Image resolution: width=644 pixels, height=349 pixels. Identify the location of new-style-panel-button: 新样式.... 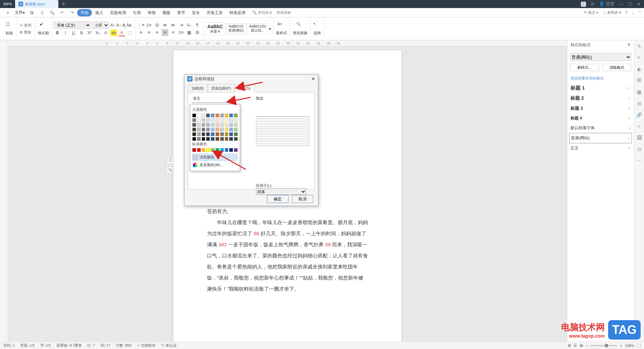
(584, 67).